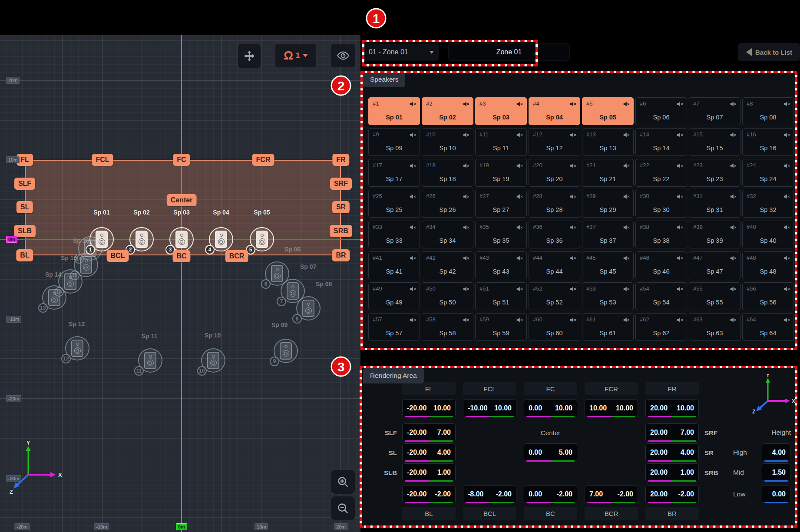 The image size is (800, 532). Describe the element at coordinates (394, 327) in the screenshot. I see `speaker-cell: #57Sp 57` at that location.